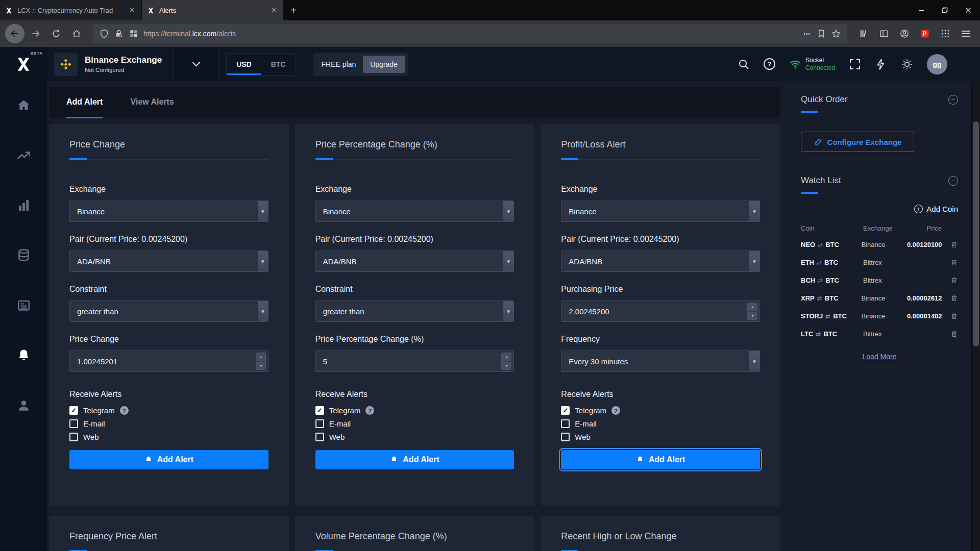 The image size is (980, 551). I want to click on lock-warning-icon, so click(119, 34).